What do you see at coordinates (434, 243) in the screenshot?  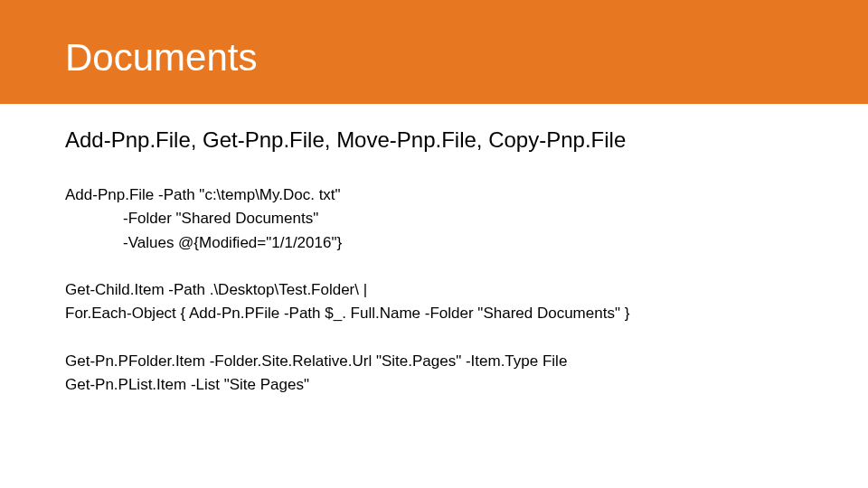 I see `code-line: -Values @{Modified="1/1/2016"}` at bounding box center [434, 243].